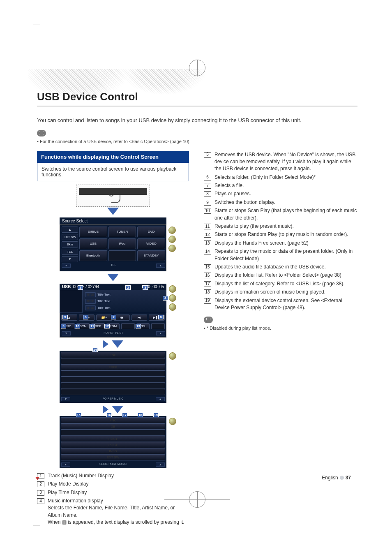 This screenshot has width=392, height=555. What do you see at coordinates (70, 252) in the screenshot?
I see `tel-small-button: TEL` at bounding box center [70, 252].